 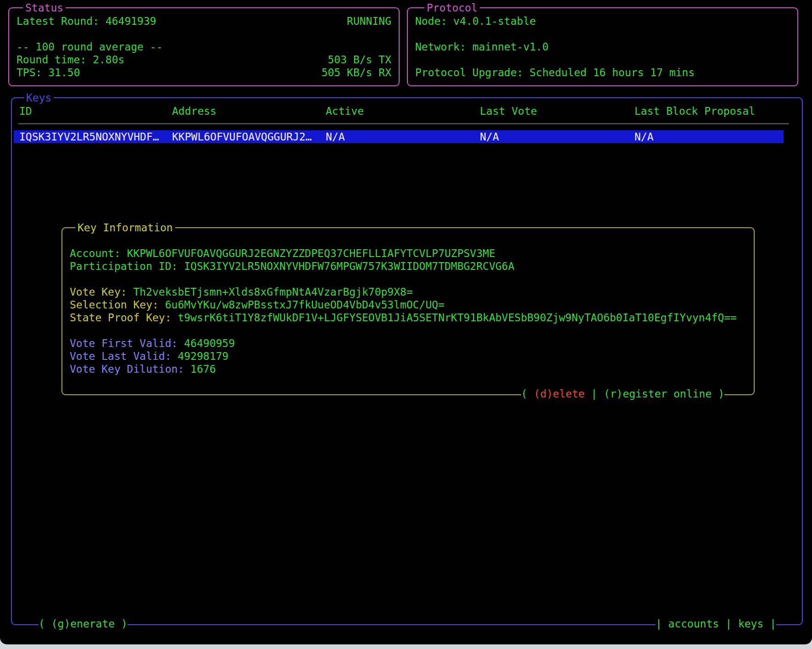 I want to click on node-version-value: v4.0.1-stable, so click(x=495, y=21).